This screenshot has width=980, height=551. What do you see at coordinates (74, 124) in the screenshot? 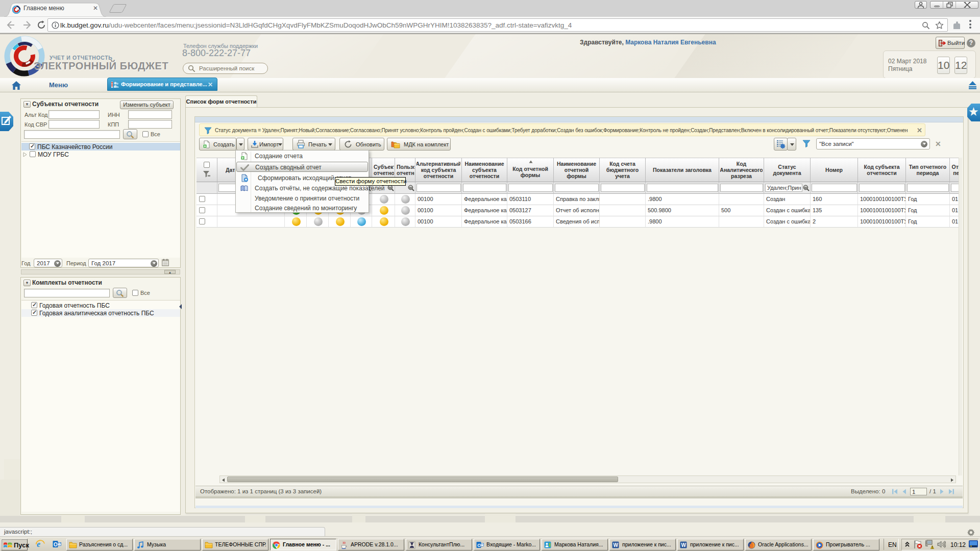
I see `svr-input` at bounding box center [74, 124].